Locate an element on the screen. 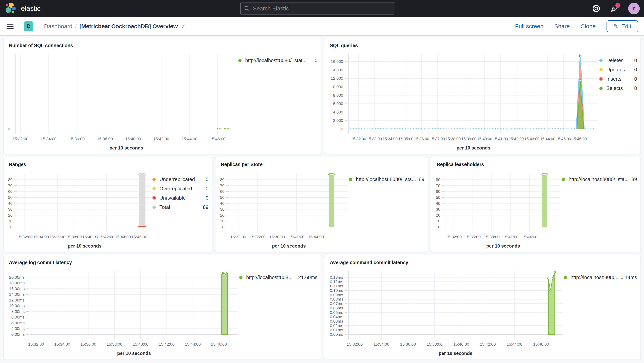  legend-series-value: 89 is located at coordinates (632, 179).